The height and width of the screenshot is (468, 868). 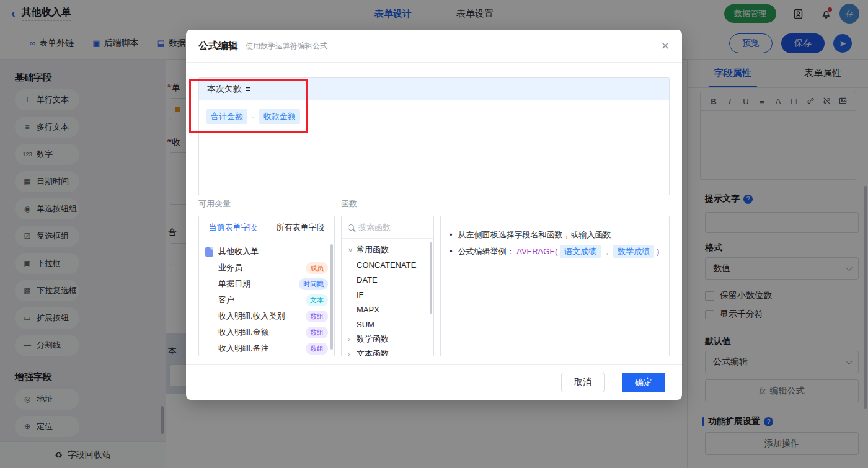 What do you see at coordinates (267, 348) in the screenshot?
I see `variable-item: 收入明细.备注数组` at bounding box center [267, 348].